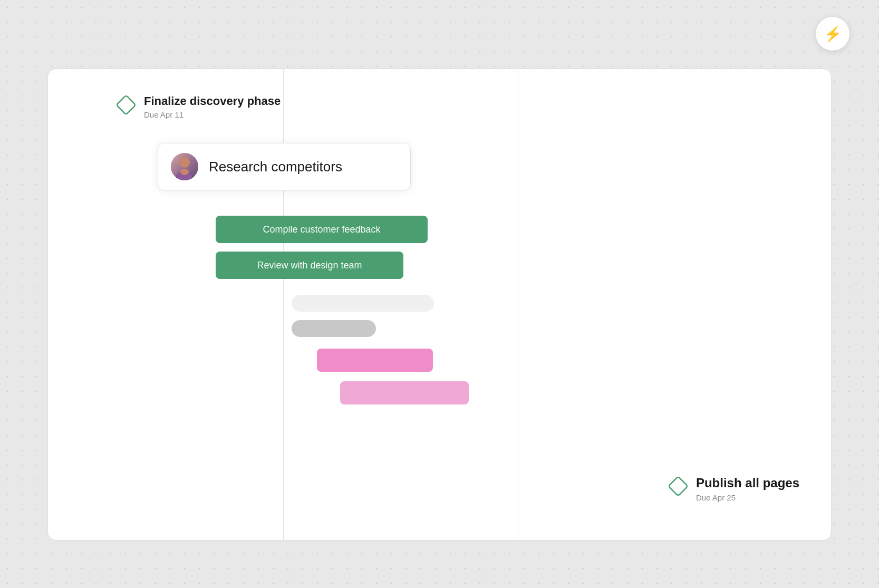 This screenshot has width=879, height=588. Describe the element at coordinates (334, 329) in the screenshot. I see `placeholder-bar-gray` at that location.